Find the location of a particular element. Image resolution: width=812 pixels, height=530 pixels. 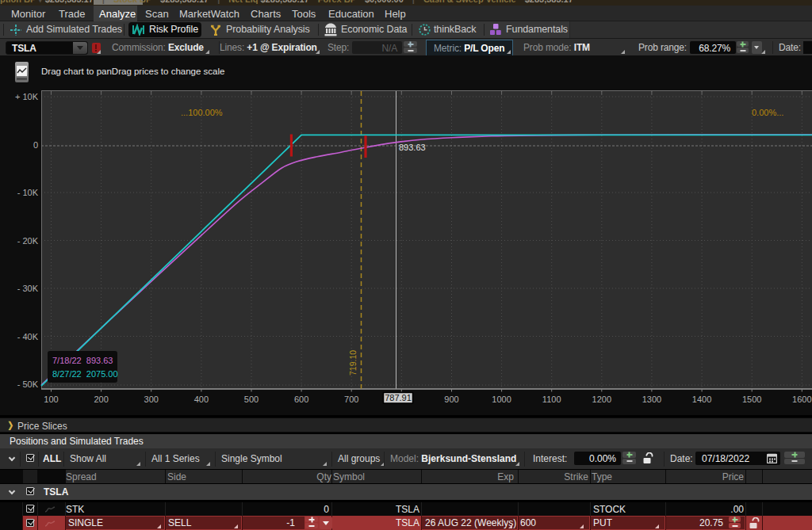

svg-text: 8/27/22 2075.00 is located at coordinates (86, 374).